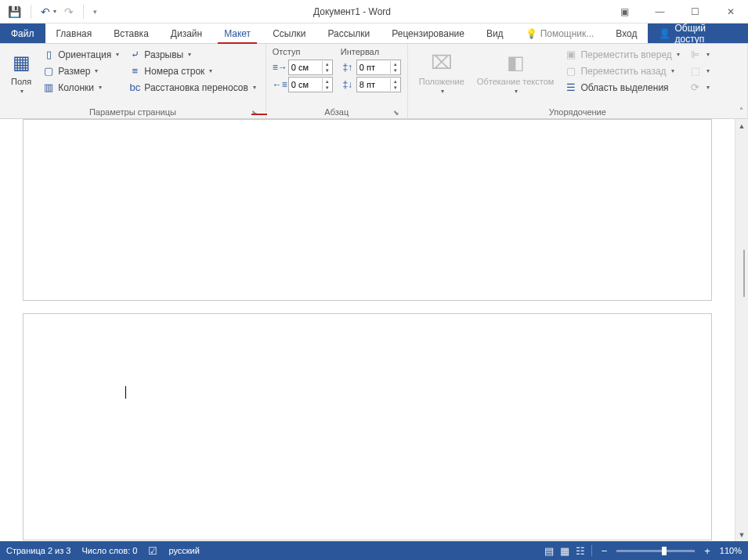  What do you see at coordinates (580, 551) in the screenshot?
I see `web-layout-icon: ☷` at bounding box center [580, 551].